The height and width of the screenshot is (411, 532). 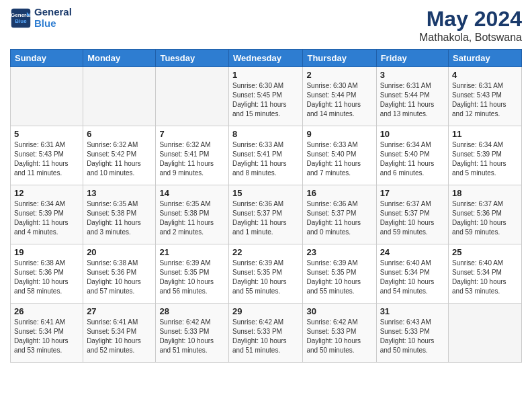 I want to click on day-number: 16, so click(x=339, y=193).